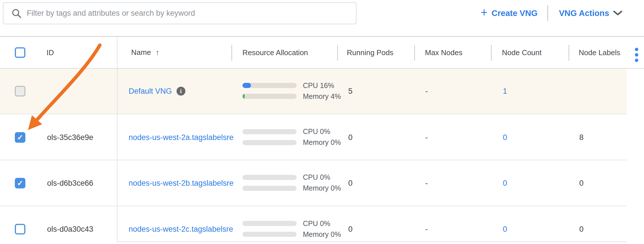 The width and height of the screenshot is (644, 244). I want to click on cpu-usage-label: CPU 16%, so click(319, 86).